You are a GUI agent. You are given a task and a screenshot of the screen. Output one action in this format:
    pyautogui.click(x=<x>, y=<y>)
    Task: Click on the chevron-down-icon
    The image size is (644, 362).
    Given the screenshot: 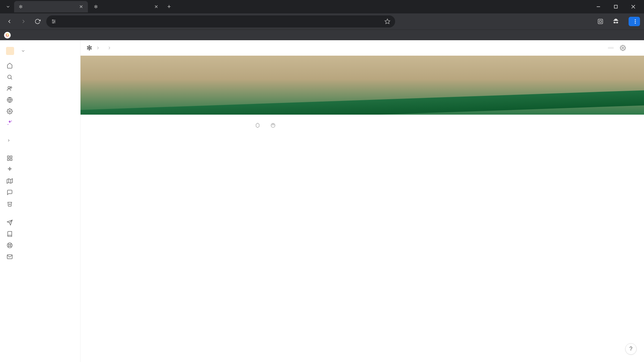 What is the action you would take?
    pyautogui.click(x=23, y=51)
    